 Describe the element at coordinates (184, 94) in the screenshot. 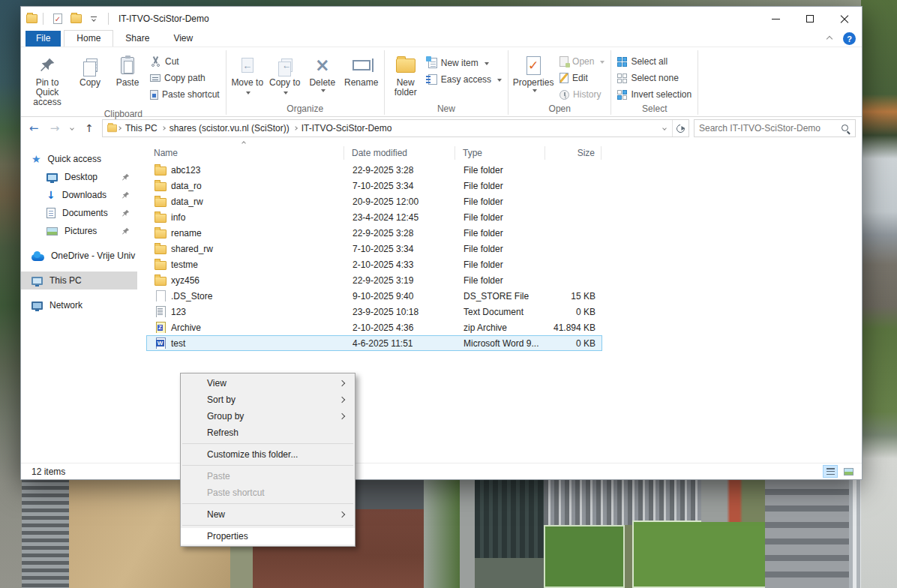

I see `paste-shortcut-button: Paste shortcut` at that location.